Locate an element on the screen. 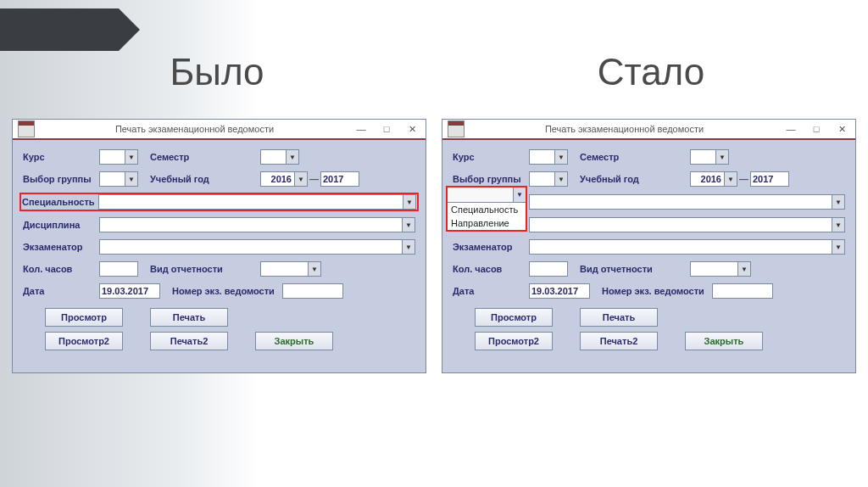 Image resolution: width=868 pixels, height=487 pixels. headings: Было Стало is located at coordinates (434, 72).